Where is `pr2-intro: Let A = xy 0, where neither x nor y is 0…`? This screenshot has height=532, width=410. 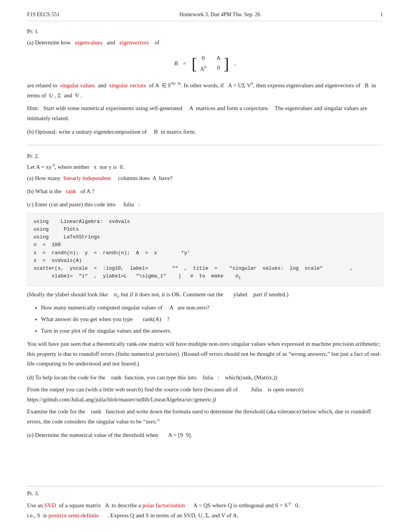
pr2-intro: Let A = xy 0, where neither x nor y is 0… is located at coordinates (205, 167).